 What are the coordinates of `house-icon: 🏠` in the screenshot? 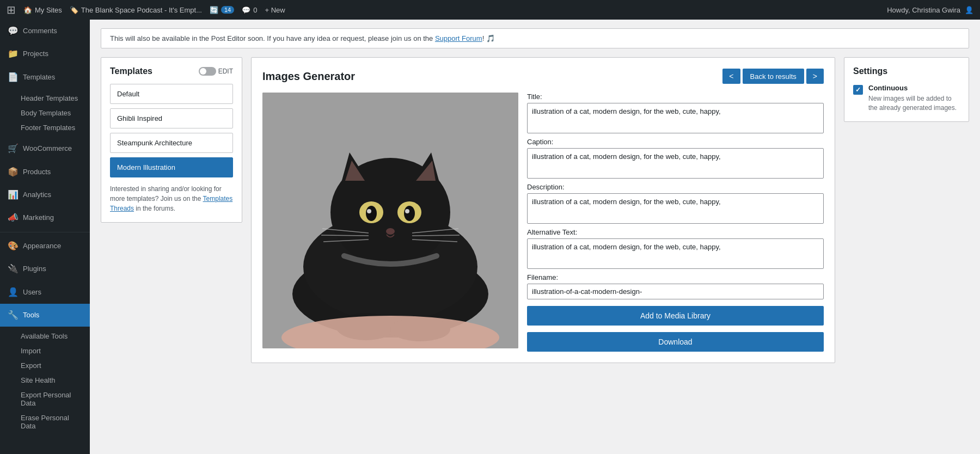 It's located at (28, 10).